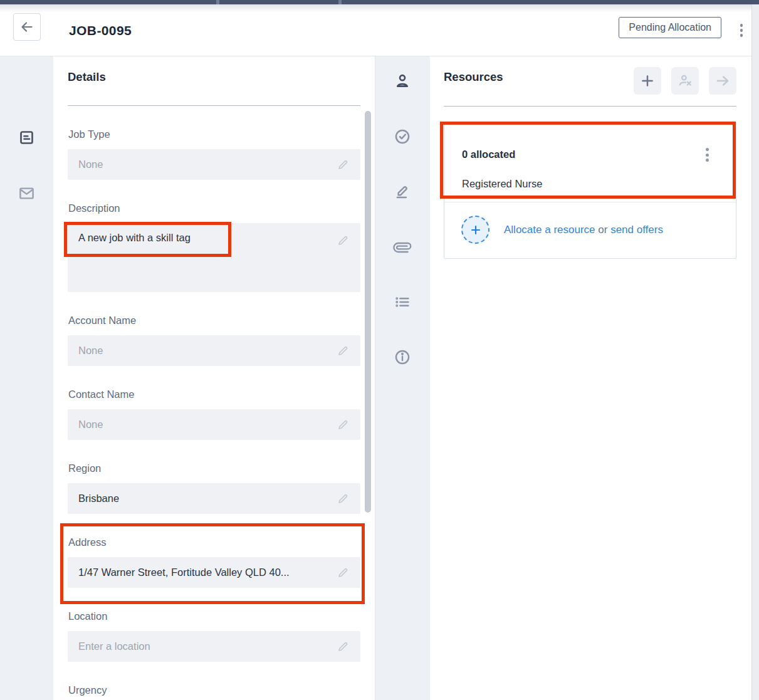  I want to click on person-icon, so click(402, 81).